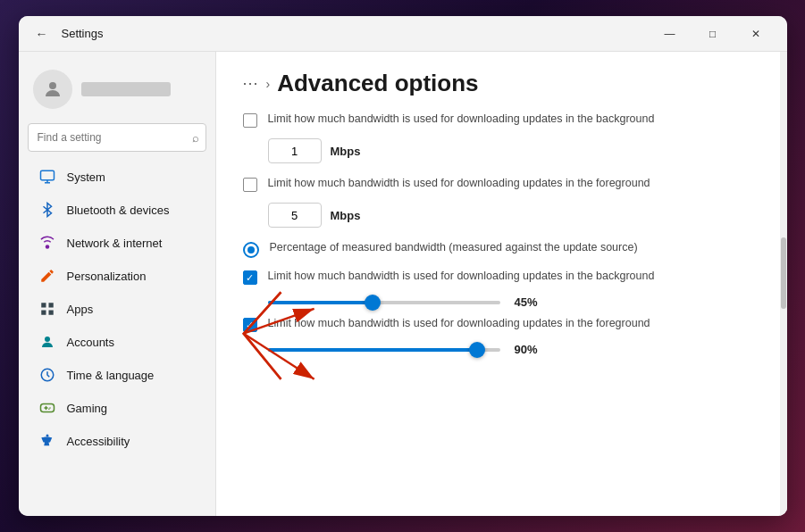 The height and width of the screenshot is (532, 805). Describe the element at coordinates (532, 302) in the screenshot. I see `option3-value: 45%` at that location.